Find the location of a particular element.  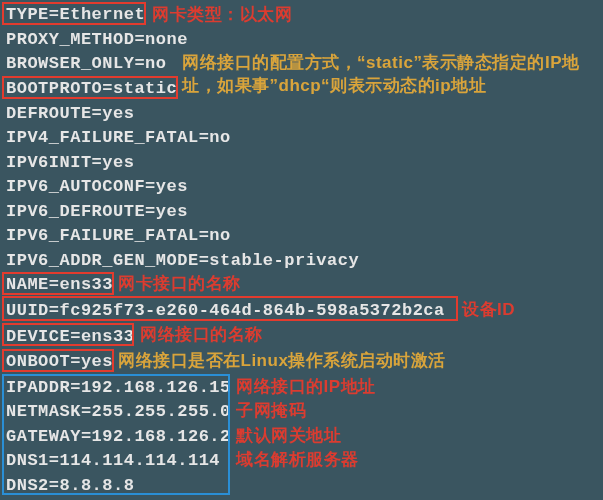

cfg-defroute: DEFROUTE=yes is located at coordinates (70, 114).